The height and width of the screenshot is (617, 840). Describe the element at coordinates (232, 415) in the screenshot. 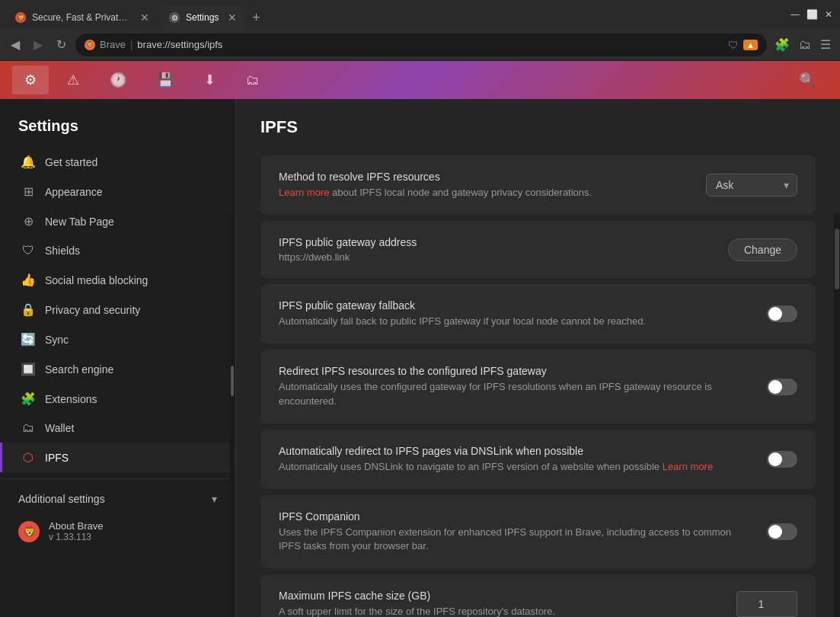

I see `sidebar-scrollbar` at that location.